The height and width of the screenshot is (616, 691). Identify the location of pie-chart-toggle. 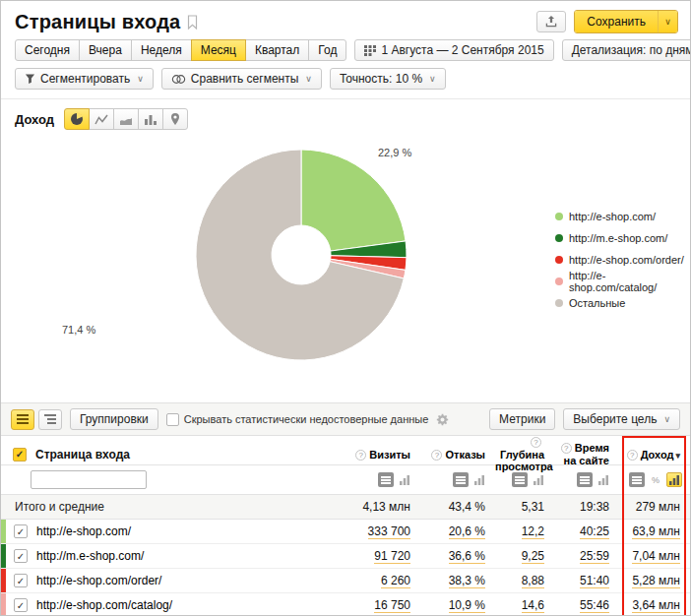
(77, 119).